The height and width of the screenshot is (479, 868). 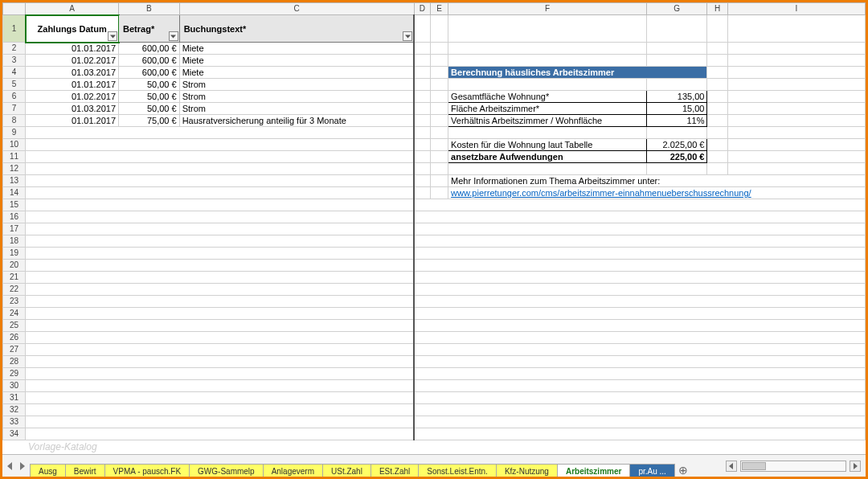 What do you see at coordinates (14, 217) in the screenshot?
I see `row-number: 16` at bounding box center [14, 217].